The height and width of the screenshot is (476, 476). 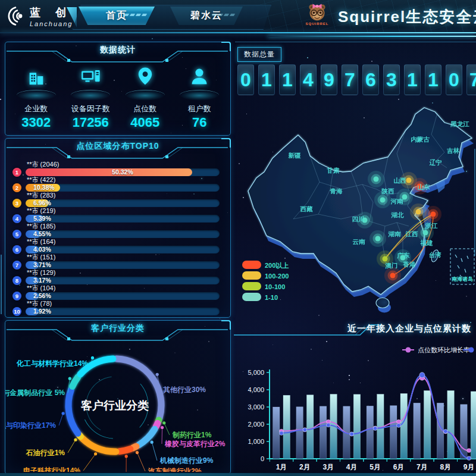 What do you see at coordinates (123, 296) in the screenshot?
I see `bar-track: 2.56%` at bounding box center [123, 296].